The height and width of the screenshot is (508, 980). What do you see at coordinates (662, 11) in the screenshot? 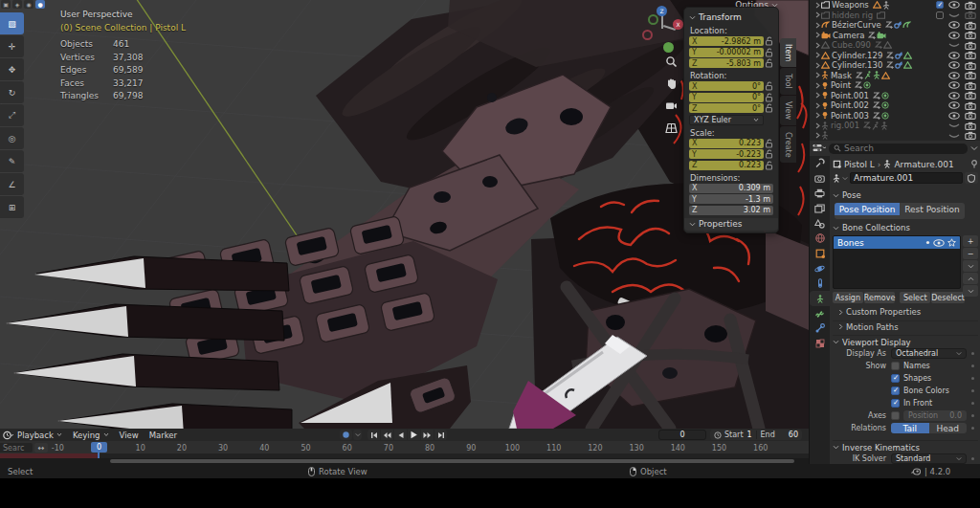
I see `gizmo-z-axis: Z` at bounding box center [662, 11].